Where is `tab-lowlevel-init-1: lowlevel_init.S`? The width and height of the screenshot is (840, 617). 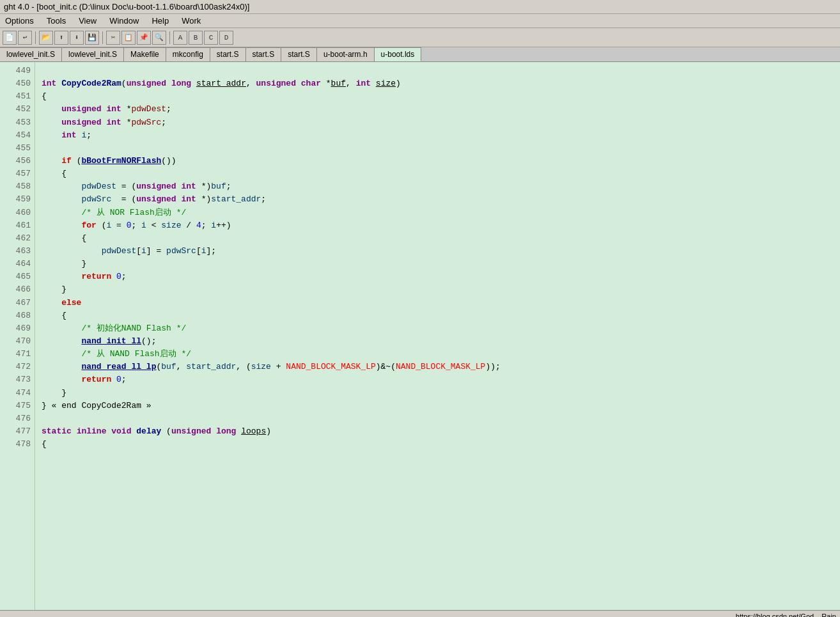
tab-lowlevel-init-1: lowlevel_init.S is located at coordinates (31, 54).